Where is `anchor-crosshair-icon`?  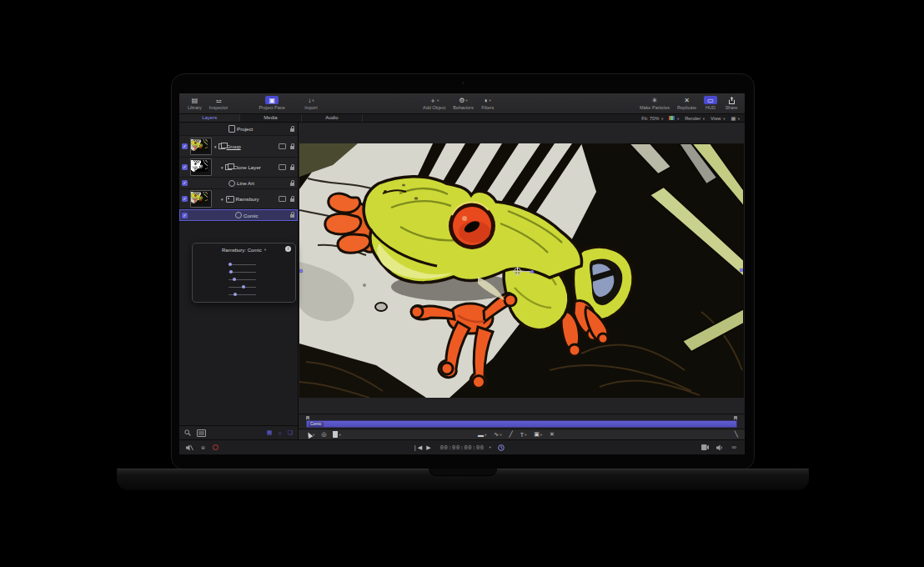 anchor-crosshair-icon is located at coordinates (517, 272).